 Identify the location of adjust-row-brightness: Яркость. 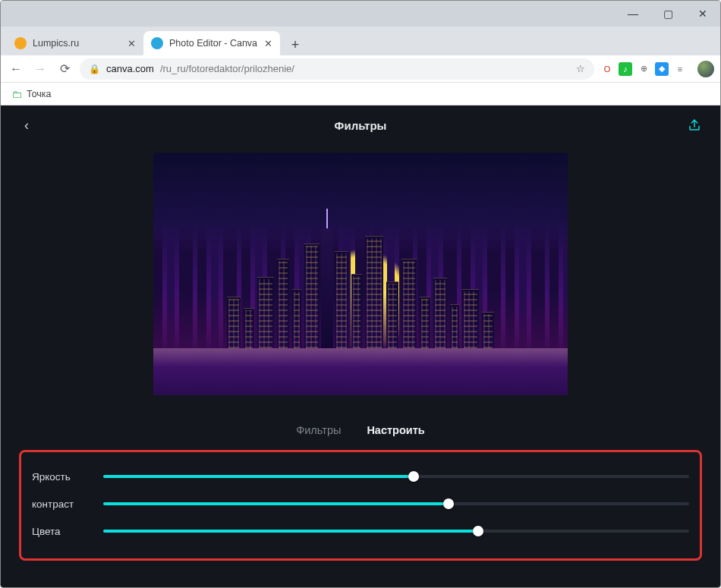
(360, 476).